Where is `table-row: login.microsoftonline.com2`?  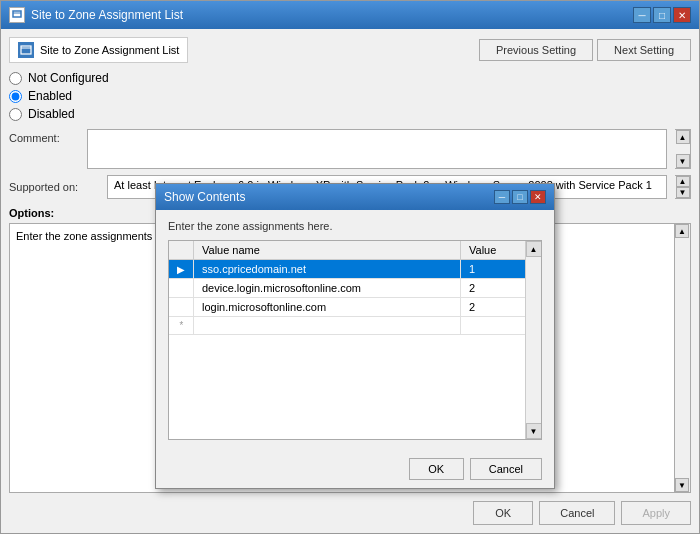 table-row: login.microsoftonline.com2 is located at coordinates (355, 308).